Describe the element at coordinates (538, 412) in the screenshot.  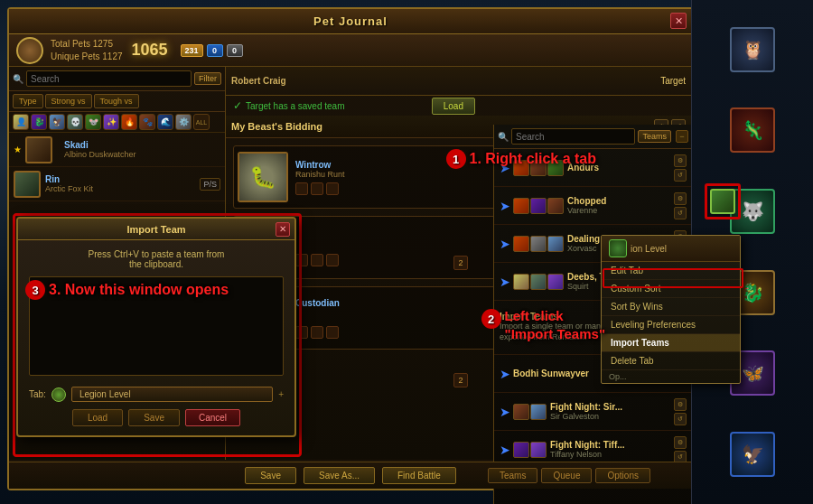
I see `team-pet-icon-fs2` at that location.